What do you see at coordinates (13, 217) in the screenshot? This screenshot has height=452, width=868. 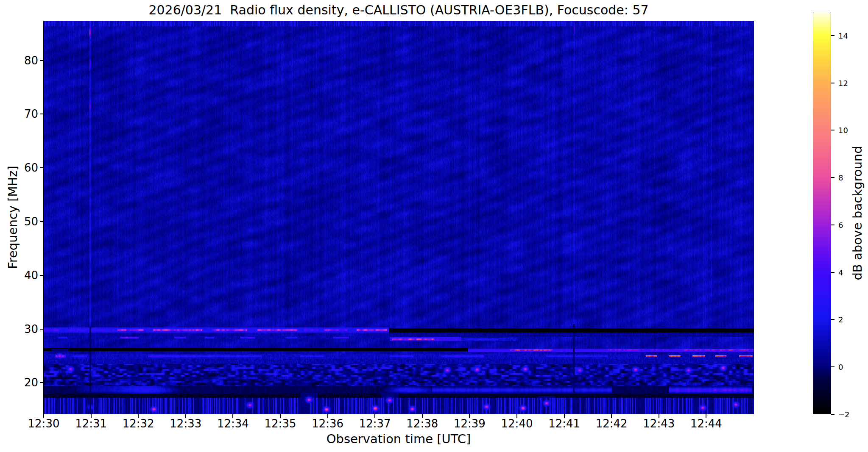 I see `y-axis-label: Frequency [MHz]` at bounding box center [13, 217].